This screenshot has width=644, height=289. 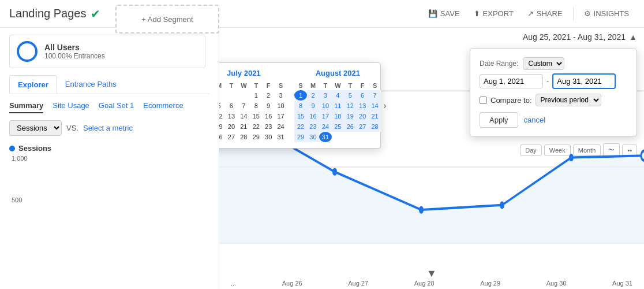 What do you see at coordinates (253, 86) in the screenshot?
I see `july-header: SMTWTFS` at bounding box center [253, 86].